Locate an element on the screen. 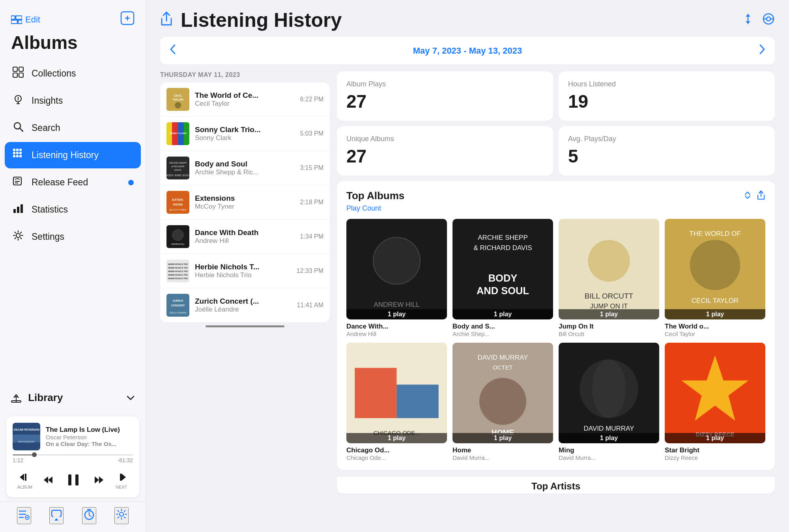  album-card-3: BILL ORCUTT JUMP ON IT 1 play Jump On It… is located at coordinates (609, 278).